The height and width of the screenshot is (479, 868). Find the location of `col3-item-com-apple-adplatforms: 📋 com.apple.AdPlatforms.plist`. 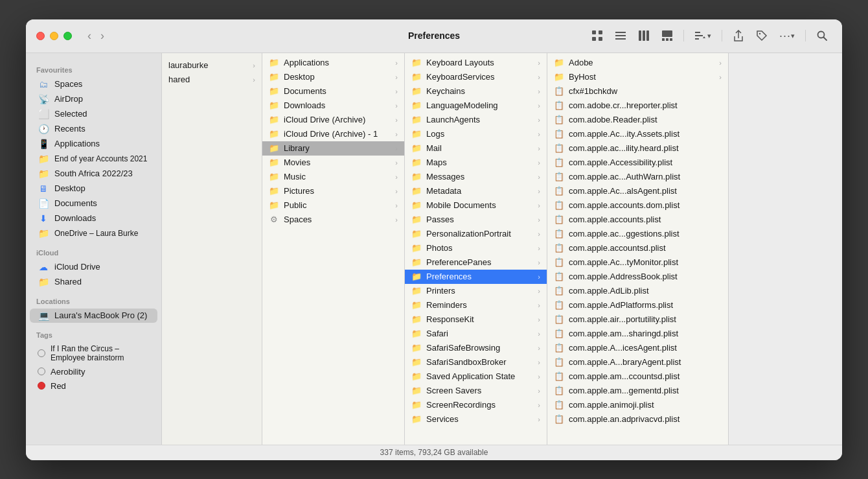

col3-item-com-apple-adplatforms: 📋 com.apple.AdPlatforms.plist is located at coordinates (637, 305).